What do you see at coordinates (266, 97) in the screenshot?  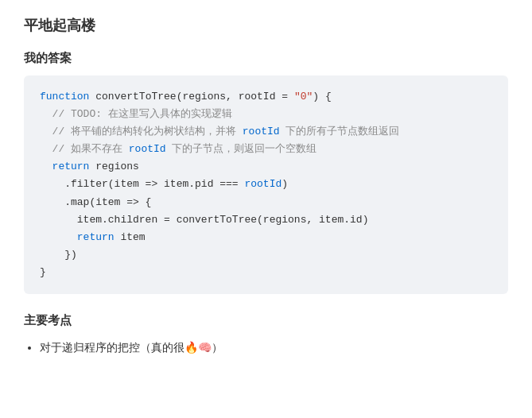 I see `code-line-1: function convertToTree(regions, rootId =…` at bounding box center [266, 97].